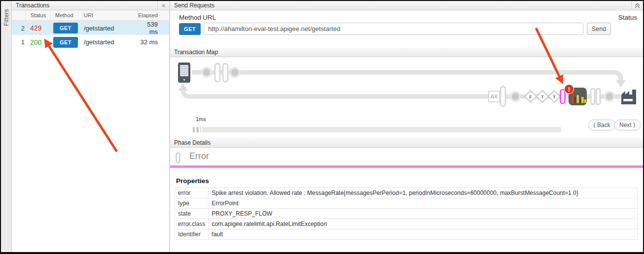 Image resolution: width=644 pixels, height=254 pixels. Describe the element at coordinates (494, 96) in the screenshot. I see `svg-text: AX` at that location.